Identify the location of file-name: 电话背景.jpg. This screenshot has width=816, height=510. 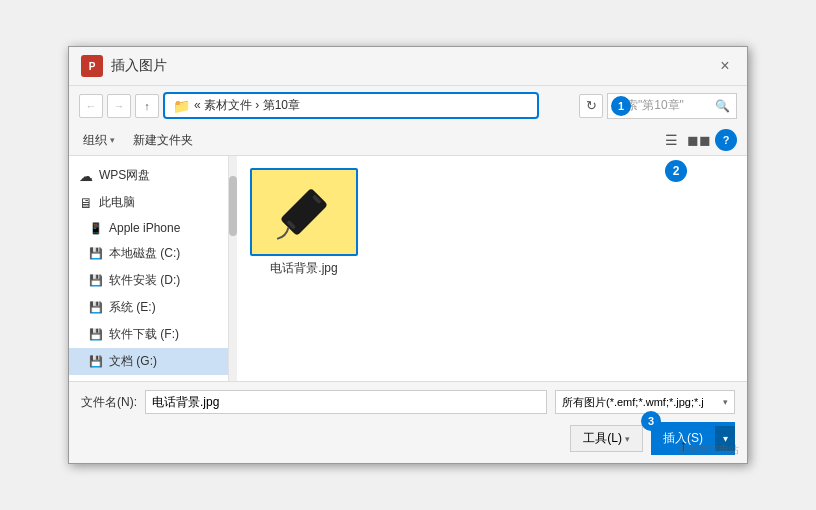
(304, 268).